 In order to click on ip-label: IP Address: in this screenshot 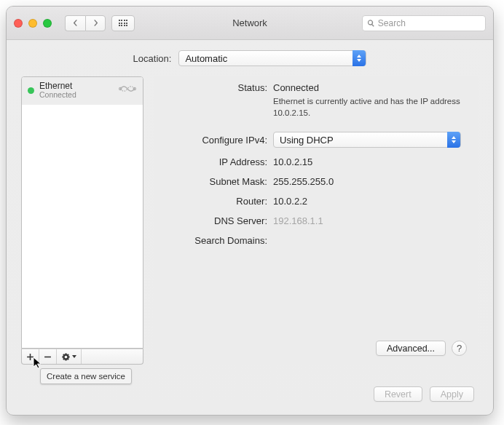, I will do `click(219, 162)`.